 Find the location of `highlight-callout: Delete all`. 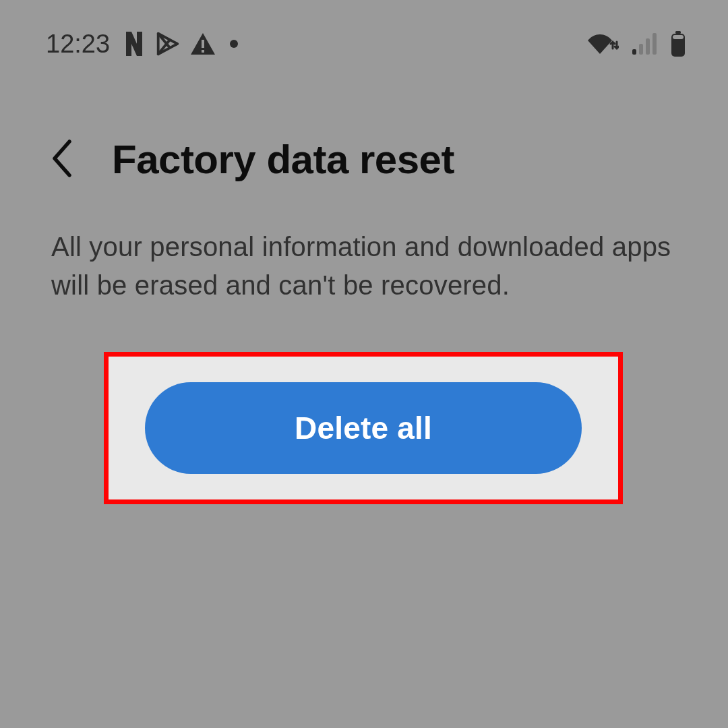

highlight-callout: Delete all is located at coordinates (363, 428).